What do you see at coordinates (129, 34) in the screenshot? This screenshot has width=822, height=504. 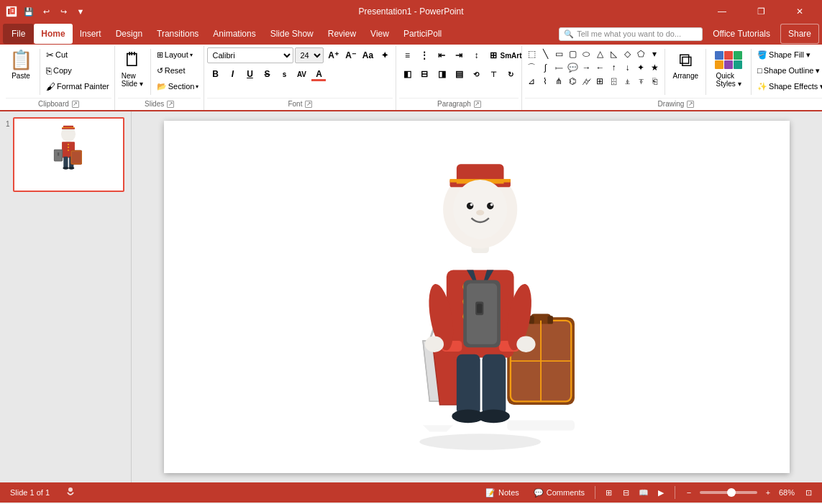 I see `design-menu: Design` at bounding box center [129, 34].